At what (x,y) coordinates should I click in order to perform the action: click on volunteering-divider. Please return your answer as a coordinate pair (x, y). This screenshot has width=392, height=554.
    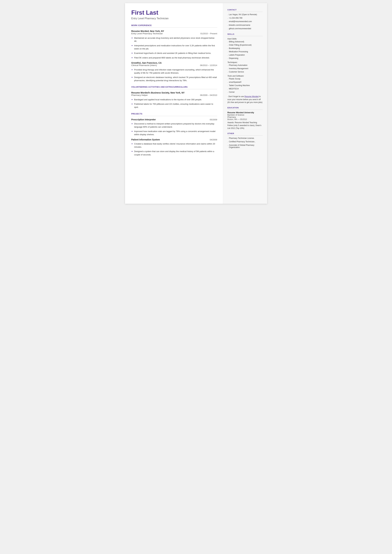
    Looking at the image, I should click on (174, 89).